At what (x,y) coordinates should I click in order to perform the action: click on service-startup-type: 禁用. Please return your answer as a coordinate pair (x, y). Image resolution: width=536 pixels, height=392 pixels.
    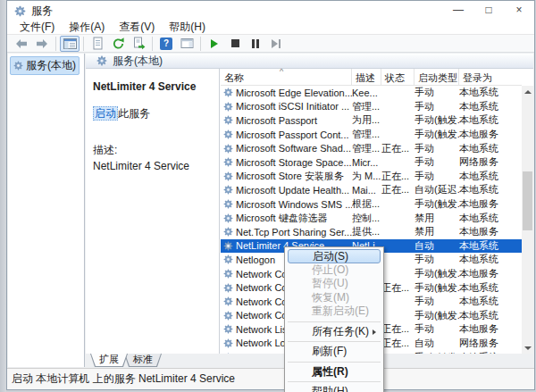
    Looking at the image, I should click on (437, 218).